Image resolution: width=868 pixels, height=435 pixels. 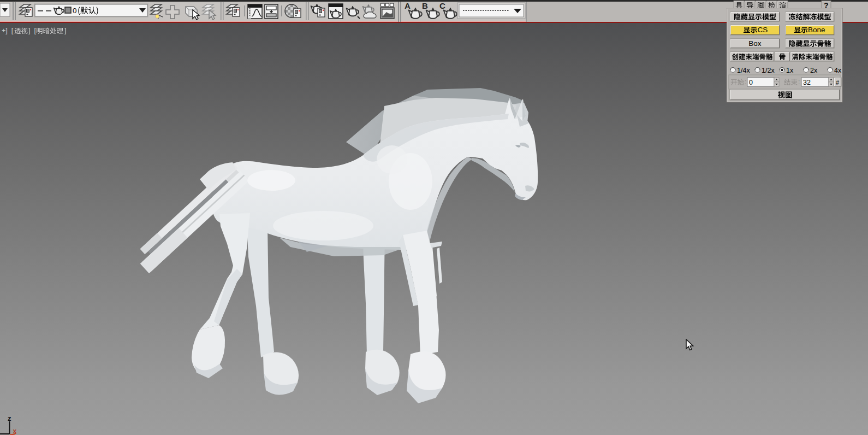 I want to click on svg-text: 1x, so click(x=790, y=70).